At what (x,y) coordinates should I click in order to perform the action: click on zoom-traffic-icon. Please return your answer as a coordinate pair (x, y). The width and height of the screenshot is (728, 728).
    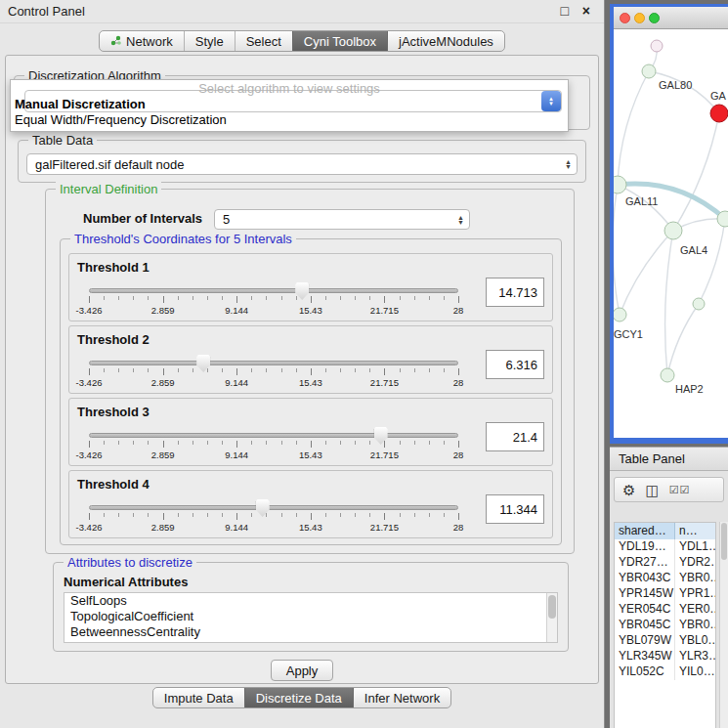
    Looking at the image, I should click on (655, 18).